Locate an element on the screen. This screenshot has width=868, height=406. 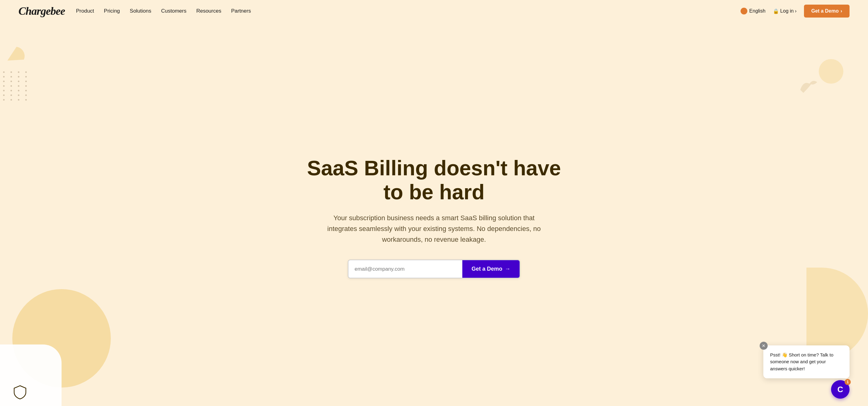
lock-icon: 🔒 is located at coordinates (776, 11).